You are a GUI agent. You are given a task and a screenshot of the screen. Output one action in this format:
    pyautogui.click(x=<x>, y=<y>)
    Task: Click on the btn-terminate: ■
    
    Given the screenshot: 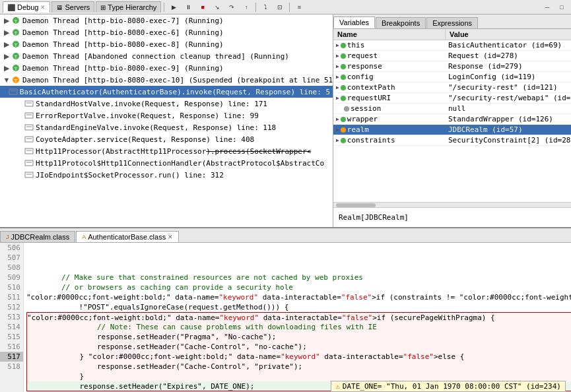 What is the action you would take?
    pyautogui.click(x=203, y=7)
    